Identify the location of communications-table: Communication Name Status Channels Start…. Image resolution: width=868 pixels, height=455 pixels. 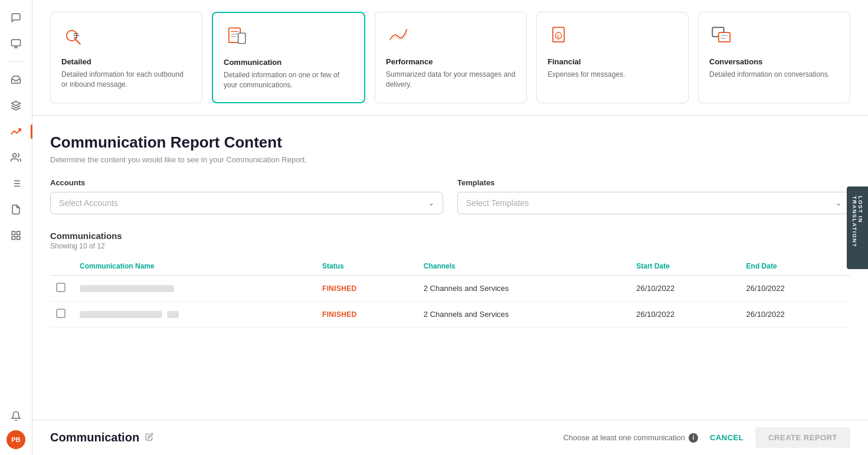
(450, 293).